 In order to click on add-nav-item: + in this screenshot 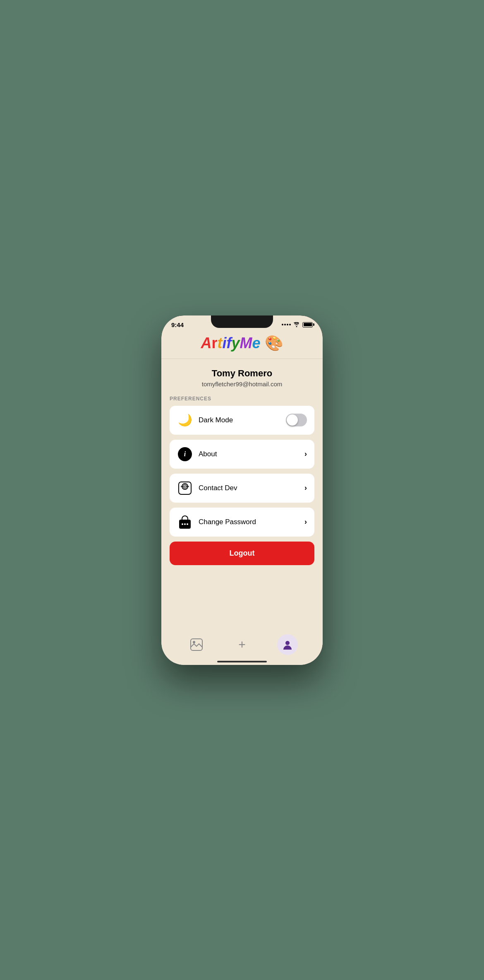, I will do `click(242, 645)`.